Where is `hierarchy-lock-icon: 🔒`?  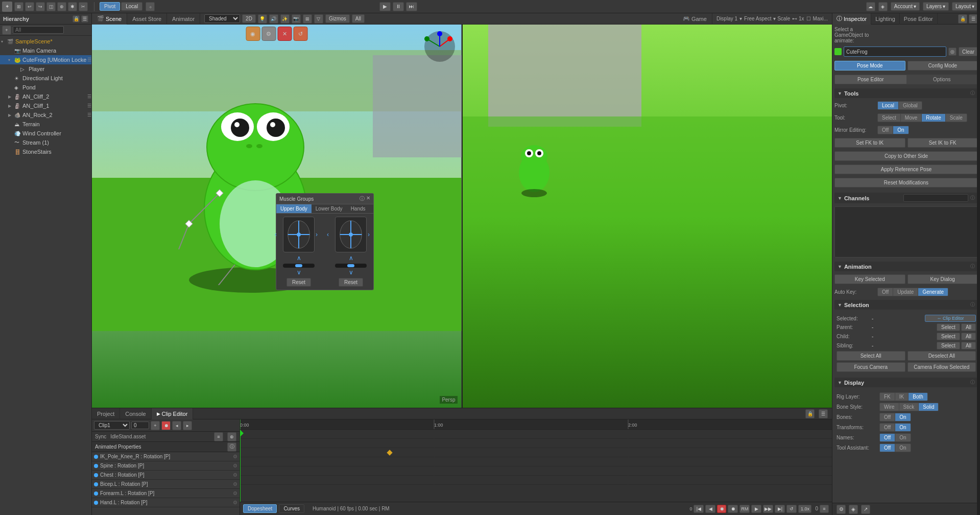 hierarchy-lock-icon: 🔒 is located at coordinates (76, 19).